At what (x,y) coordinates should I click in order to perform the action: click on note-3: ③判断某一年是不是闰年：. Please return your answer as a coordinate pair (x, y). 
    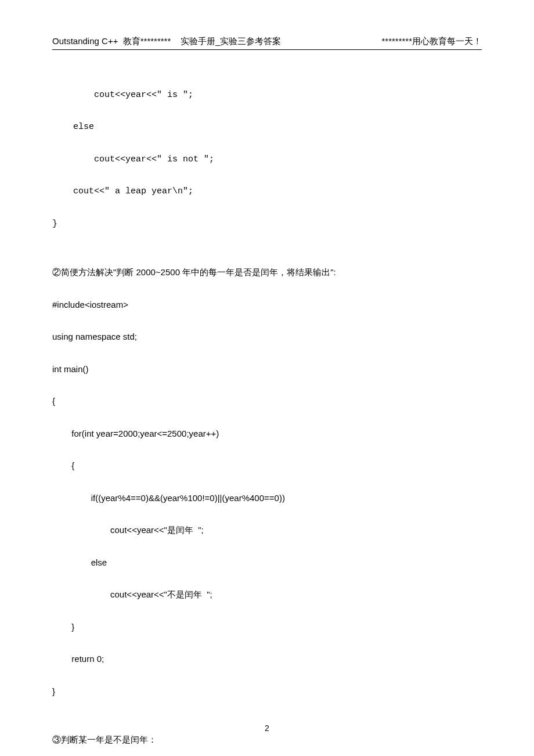
    Looking at the image, I should click on (267, 740).